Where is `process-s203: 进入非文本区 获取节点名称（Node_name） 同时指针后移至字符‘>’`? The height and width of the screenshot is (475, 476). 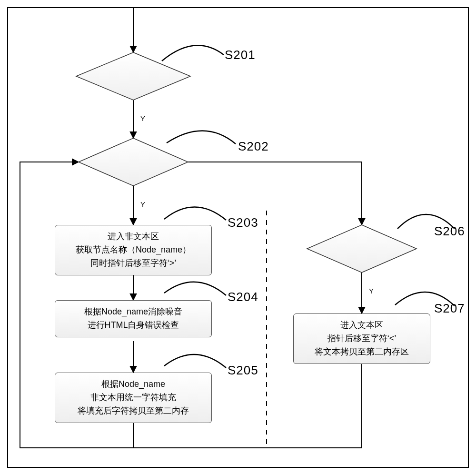 process-s203: 进入非文本区 获取节点名称（Node_name） 同时指针后移至字符‘>’ is located at coordinates (133, 250).